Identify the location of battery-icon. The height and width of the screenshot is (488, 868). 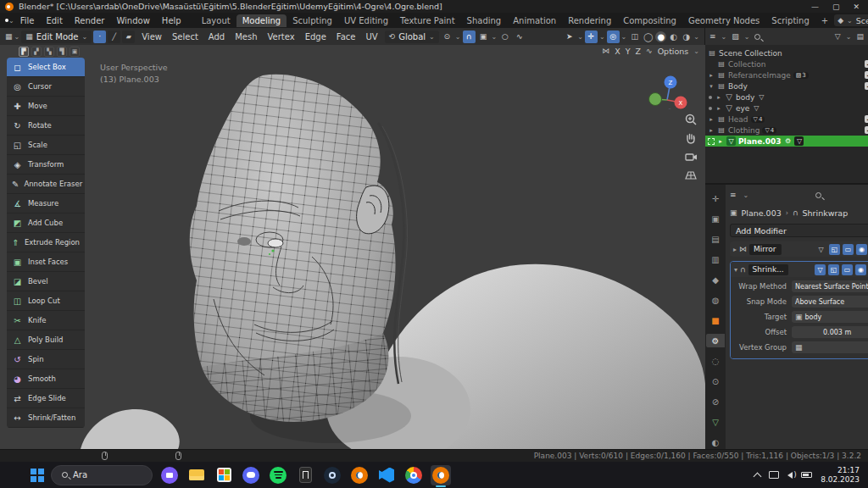
(807, 474).